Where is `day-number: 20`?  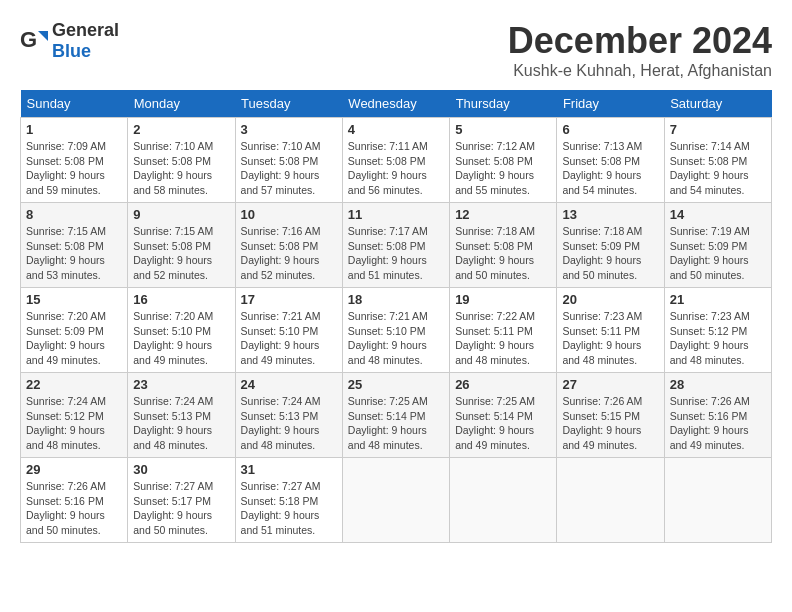
day-number: 20 is located at coordinates (610, 300).